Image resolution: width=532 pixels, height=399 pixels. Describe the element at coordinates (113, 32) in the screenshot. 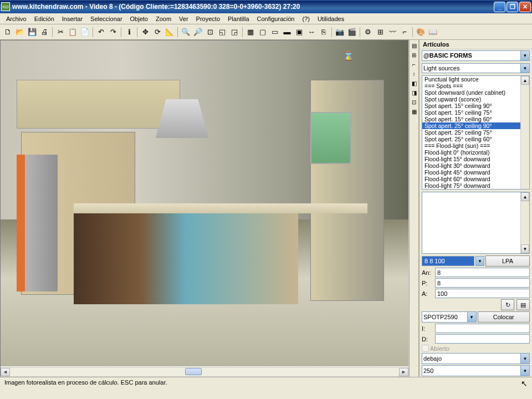

I see `redo-icon: ↷` at that location.